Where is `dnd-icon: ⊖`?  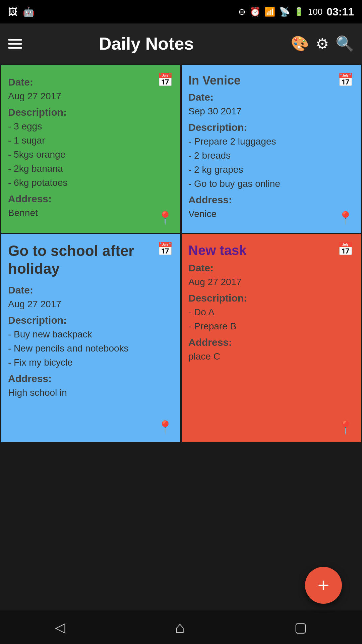
dnd-icon: ⊖ is located at coordinates (242, 12).